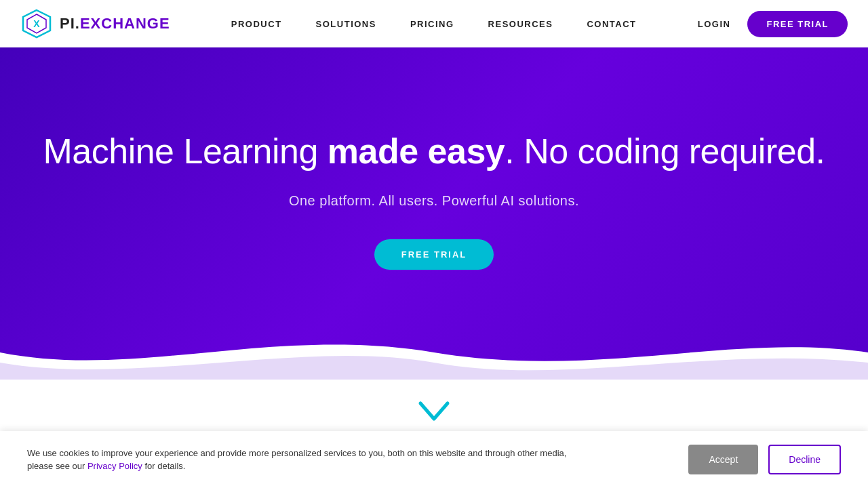 This screenshot has width=868, height=488. What do you see at coordinates (797, 24) in the screenshot?
I see `free-trial-button-nav: FREE TRIAL` at bounding box center [797, 24].